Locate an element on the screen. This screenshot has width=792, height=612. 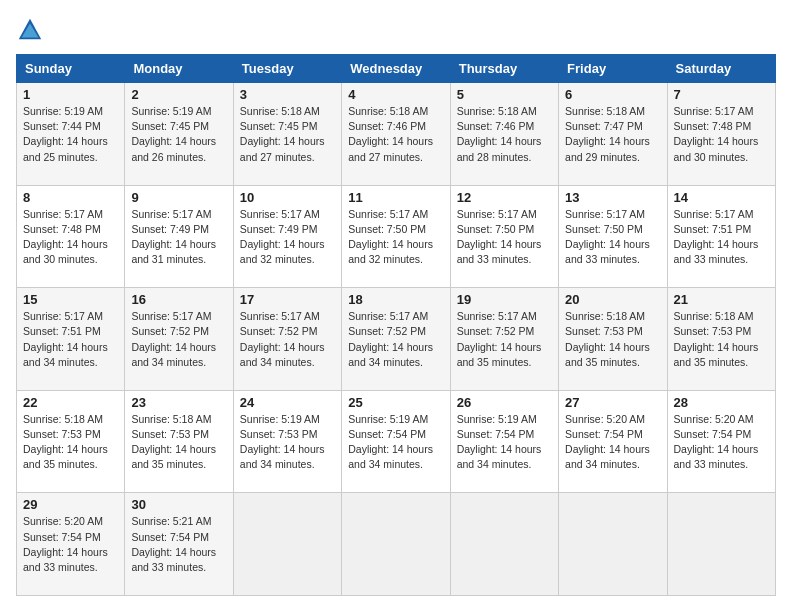
calendar-cell: 27 Sunrise: 5:20 AMSunset: 7:54 PMDaylig… is located at coordinates (613, 442).